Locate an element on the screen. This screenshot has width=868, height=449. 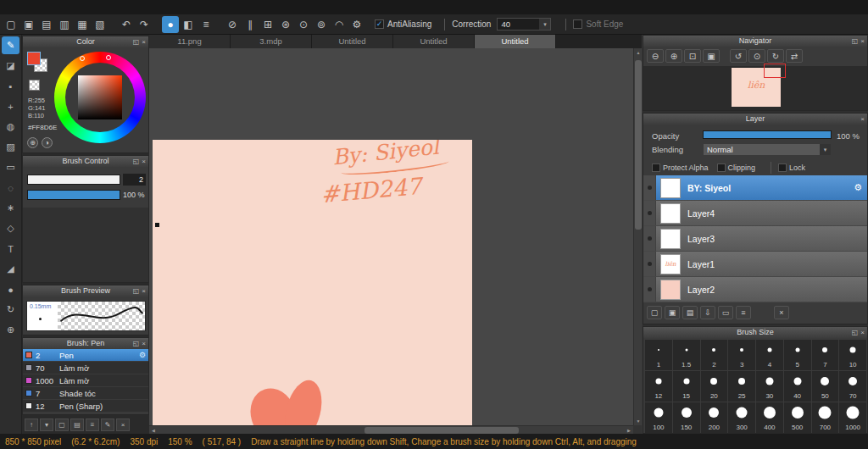
brush-size-cell: 3 is located at coordinates (743, 356).